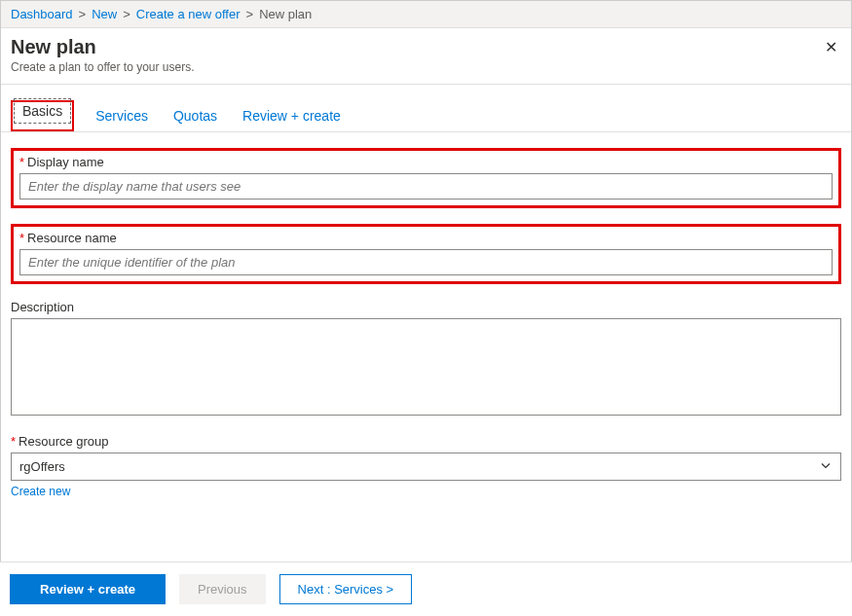 This screenshot has width=852, height=616. What do you see at coordinates (347, 590) in the screenshot?
I see `next-button: Next : Services >` at bounding box center [347, 590].